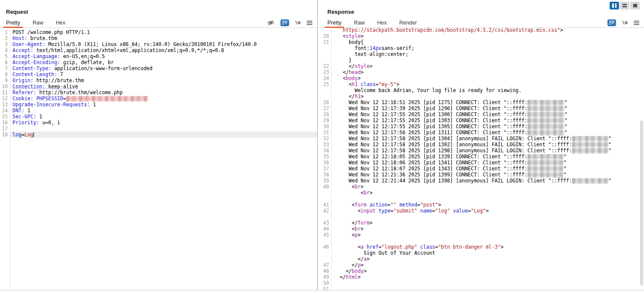 The height and width of the screenshot is (293, 644). What do you see at coordinates (158, 99) in the screenshot?
I see `code-line: 12Cookie: PHPSESSID=` at bounding box center [158, 99].